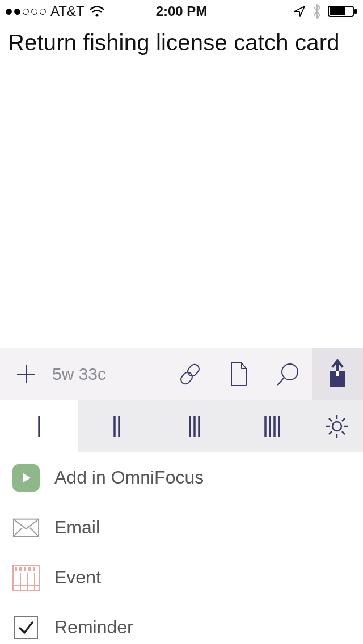 The image size is (363, 644). Describe the element at coordinates (299, 11) in the screenshot. I see `location-icon` at that location.